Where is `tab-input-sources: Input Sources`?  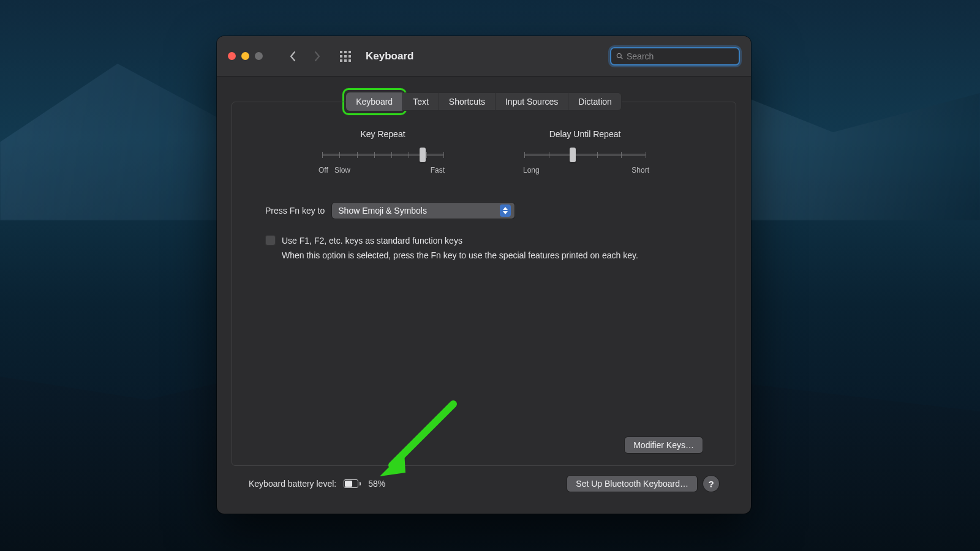 tab-input-sources: Input Sources is located at coordinates (532, 102).